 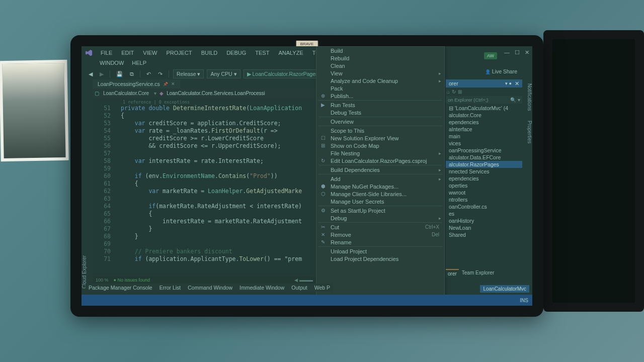 What do you see at coordinates (380, 201) in the screenshot?
I see `ctx-manage-user-secrets: Manage User Secrets` at bounding box center [380, 201].